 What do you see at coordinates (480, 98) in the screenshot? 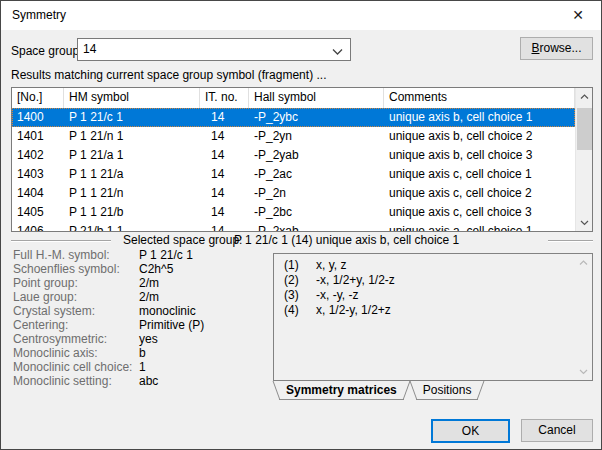
I see `header-comments: Comments` at bounding box center [480, 98].